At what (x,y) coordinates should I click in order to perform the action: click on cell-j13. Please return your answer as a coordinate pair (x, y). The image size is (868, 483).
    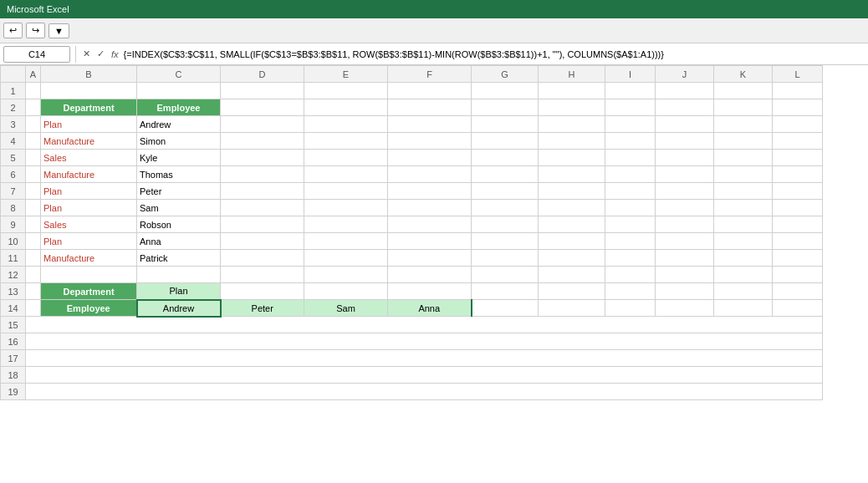
    Looking at the image, I should click on (685, 292).